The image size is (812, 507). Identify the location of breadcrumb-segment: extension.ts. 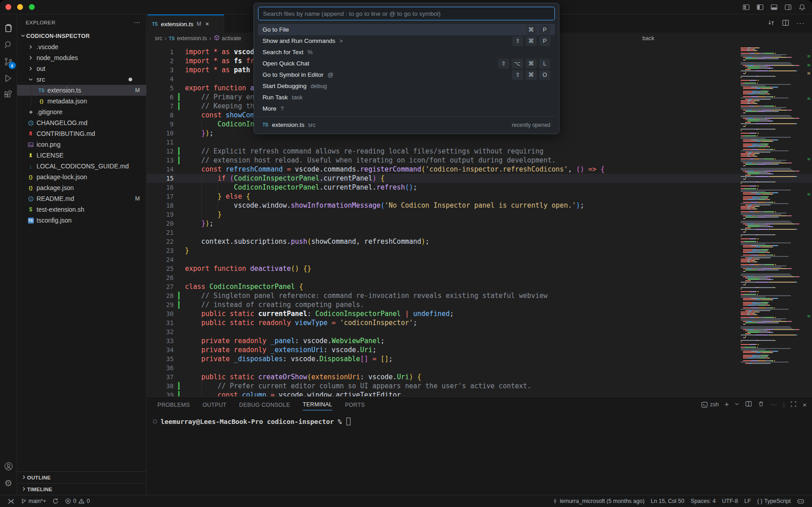
(192, 38).